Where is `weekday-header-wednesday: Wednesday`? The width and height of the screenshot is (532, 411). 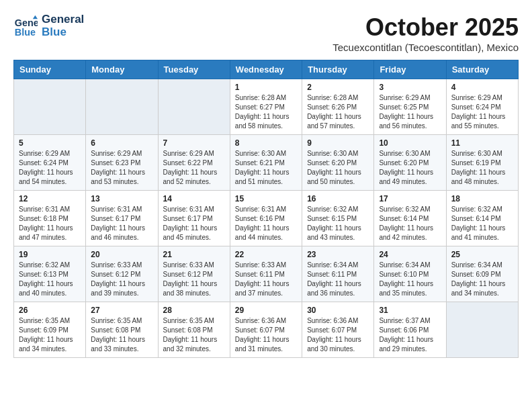 weekday-header-wednesday: Wednesday is located at coordinates (266, 70).